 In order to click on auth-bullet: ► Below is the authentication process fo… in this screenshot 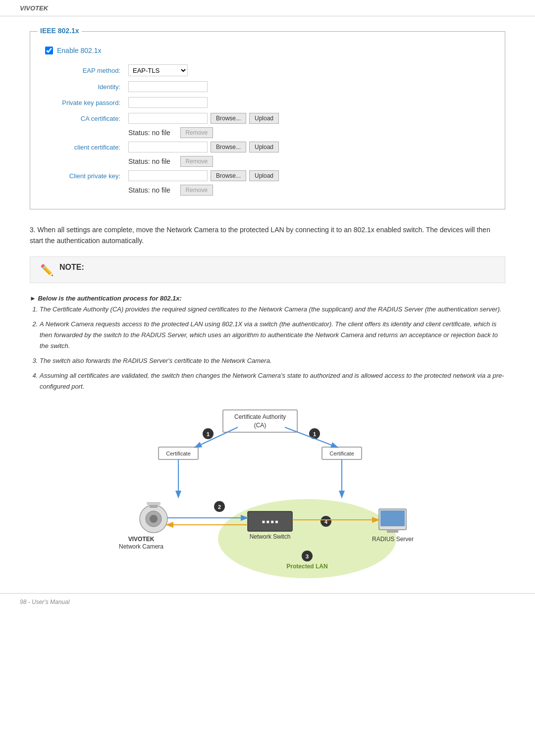, I will do `click(268, 299)`.